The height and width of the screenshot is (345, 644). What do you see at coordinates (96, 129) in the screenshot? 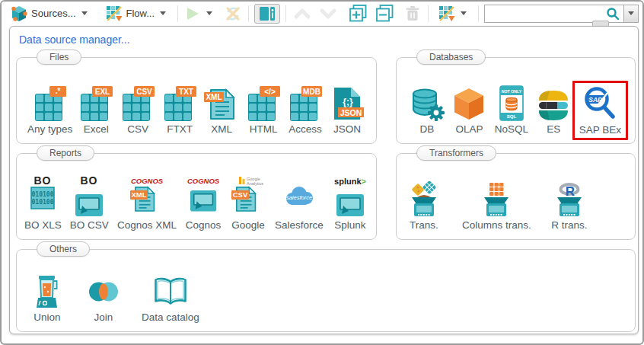
I see `item-label: Excel` at bounding box center [96, 129].